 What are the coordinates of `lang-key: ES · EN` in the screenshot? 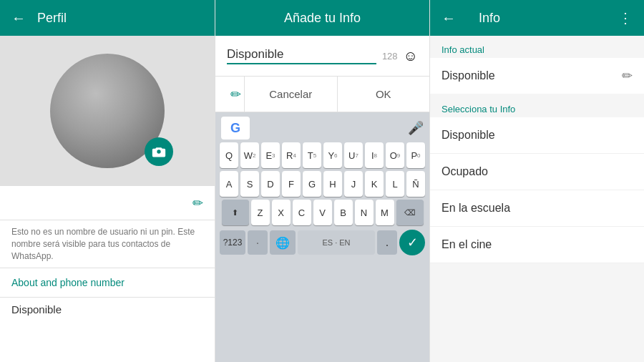 It's located at (336, 243).